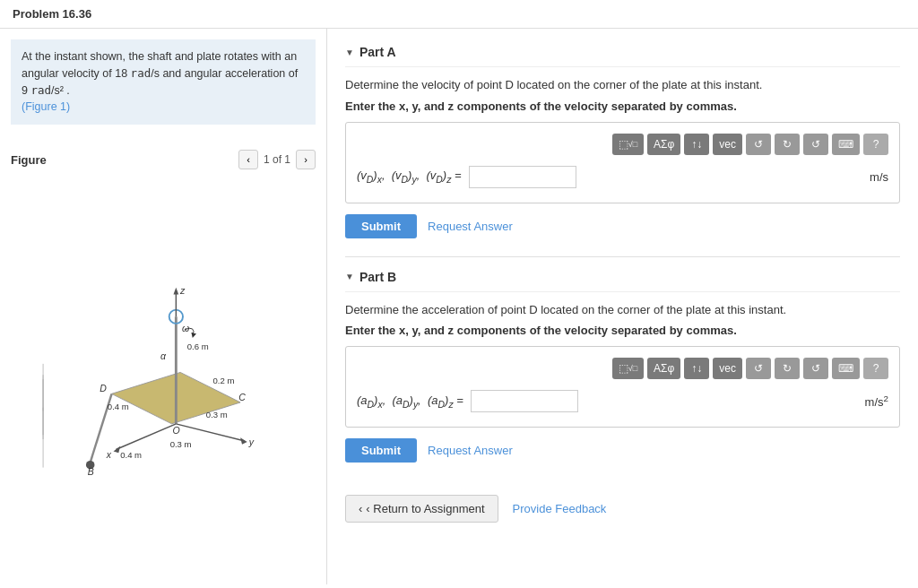 The width and height of the screenshot is (918, 588). I want to click on part-b-arrow-btn: ↑↓, so click(697, 368).